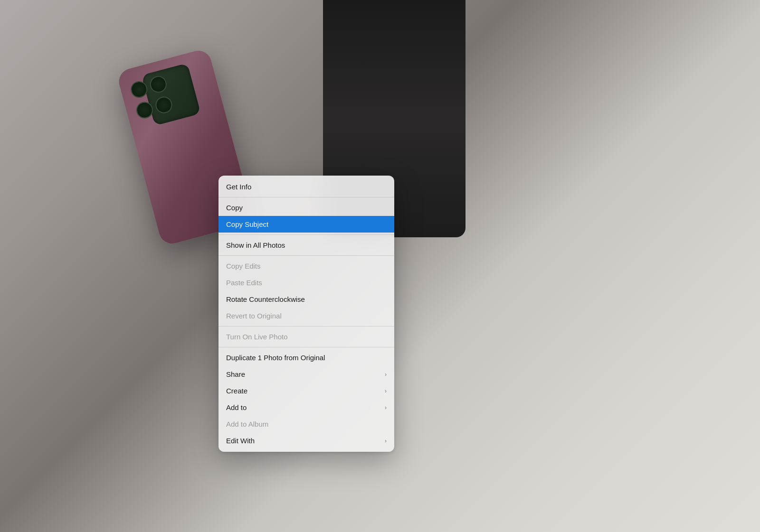 The image size is (760, 532). What do you see at coordinates (306, 358) in the screenshot?
I see `menu-item-duplicate-photo: Duplicate 1 Photo from Original` at bounding box center [306, 358].